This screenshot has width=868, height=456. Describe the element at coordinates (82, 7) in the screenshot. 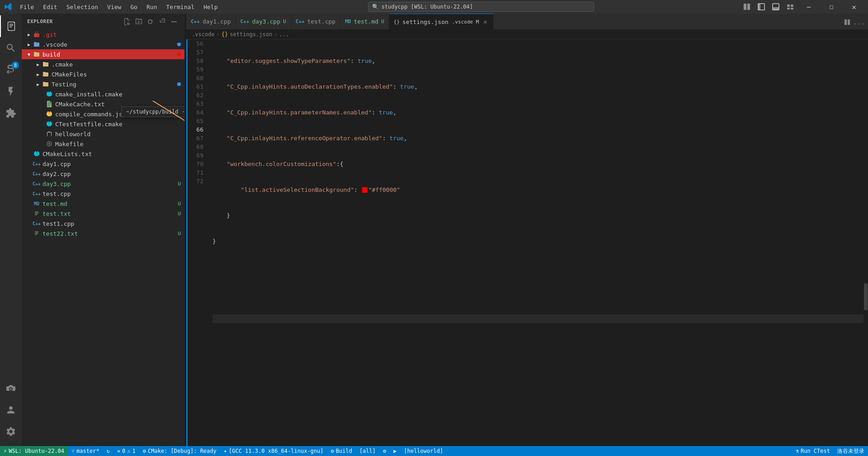

I see `menu-selection: Selection` at that location.